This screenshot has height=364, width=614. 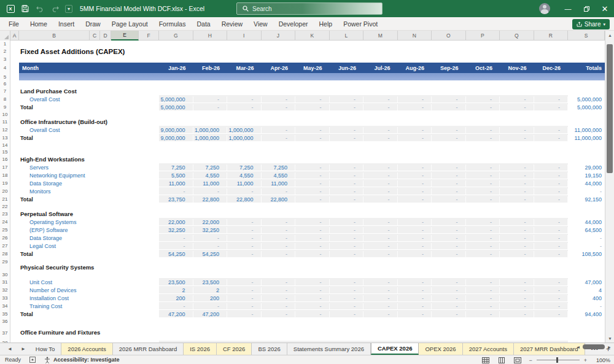 What do you see at coordinates (55, 9) in the screenshot?
I see `redo-icon` at bounding box center [55, 9].